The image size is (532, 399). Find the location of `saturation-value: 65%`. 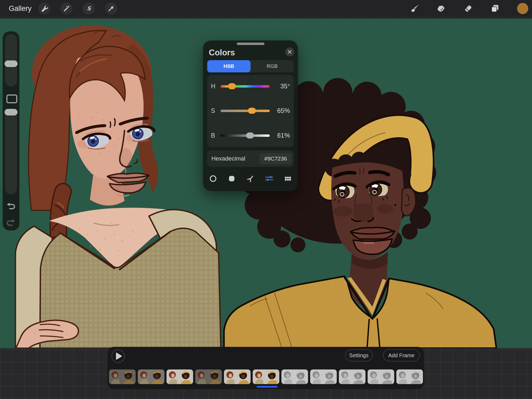

saturation-value: 65% is located at coordinates (281, 111).